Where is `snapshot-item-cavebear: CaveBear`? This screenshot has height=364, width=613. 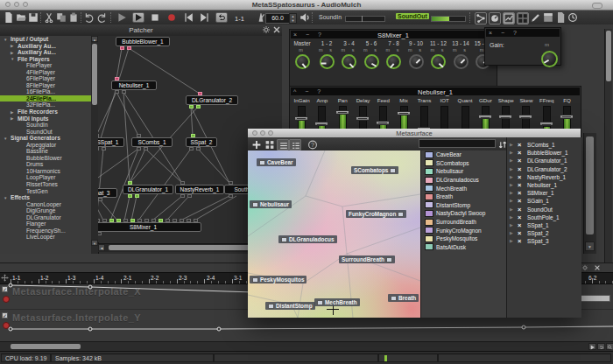 snapshot-item-cavebear: CaveBear is located at coordinates (464, 155).